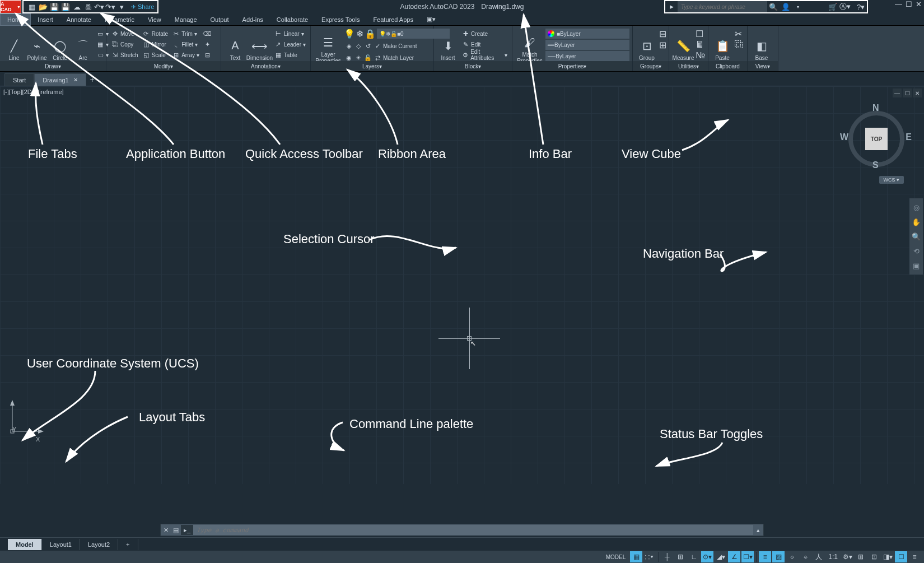 This screenshot has width=924, height=563. What do you see at coordinates (120, 20) in the screenshot?
I see `tab-parametric: Parametric` at bounding box center [120, 20].